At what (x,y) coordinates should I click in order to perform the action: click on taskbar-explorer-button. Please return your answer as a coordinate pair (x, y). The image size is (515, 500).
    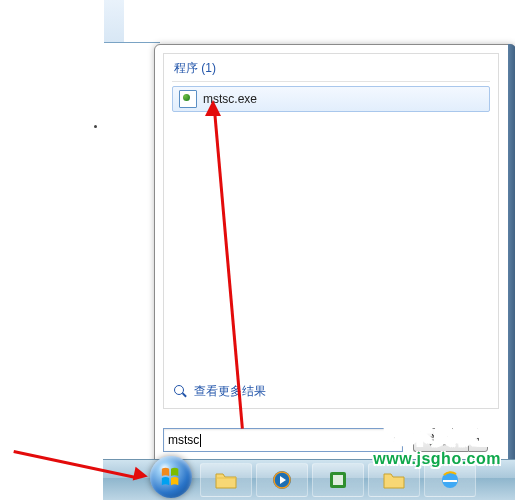
    Looking at the image, I should click on (226, 480).